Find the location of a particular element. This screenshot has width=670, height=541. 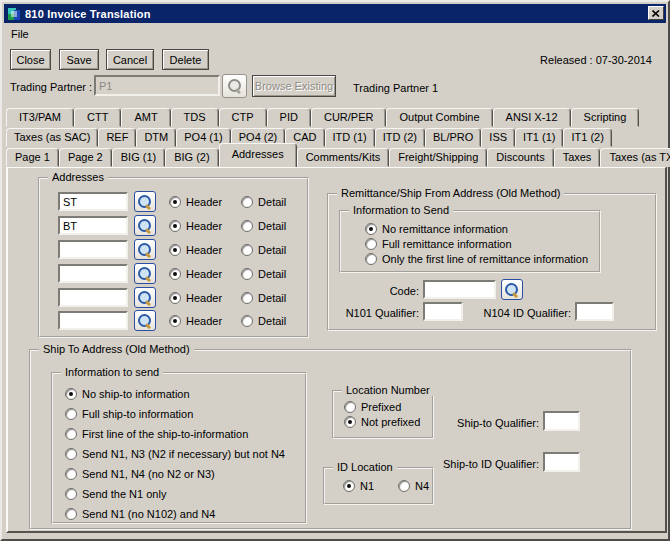

search-icon is located at coordinates (145, 226).